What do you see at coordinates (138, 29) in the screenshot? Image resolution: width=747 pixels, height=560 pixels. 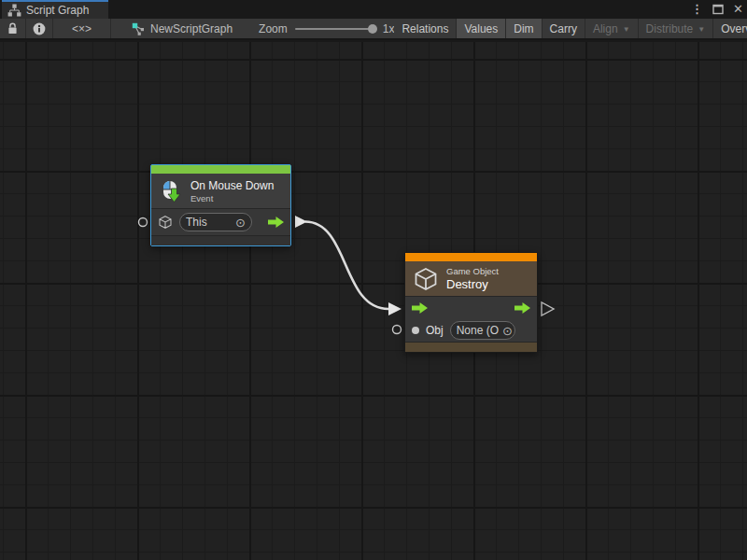 I see `graph-icon` at bounding box center [138, 29].